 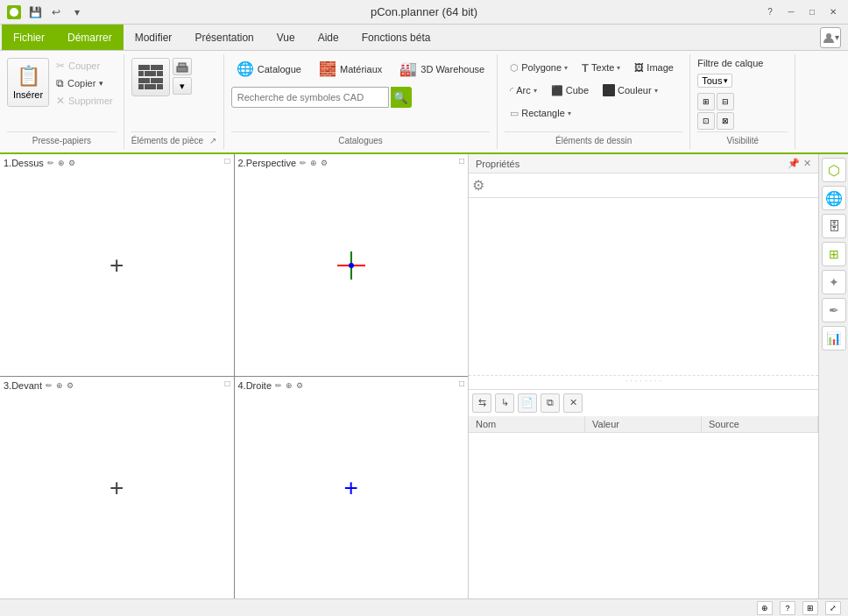 What do you see at coordinates (51, 163) in the screenshot?
I see `viewport-1-edit-icon: ✏` at bounding box center [51, 163].